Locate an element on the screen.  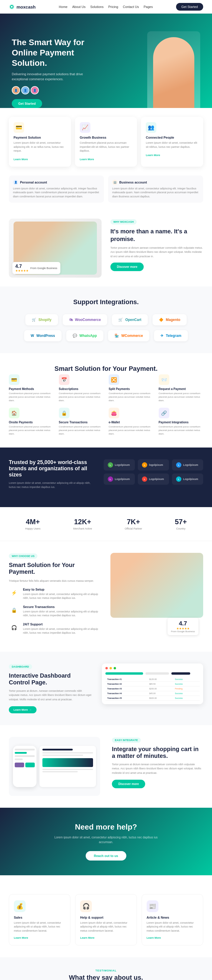
nav-about: About Us is located at coordinates (79, 7).